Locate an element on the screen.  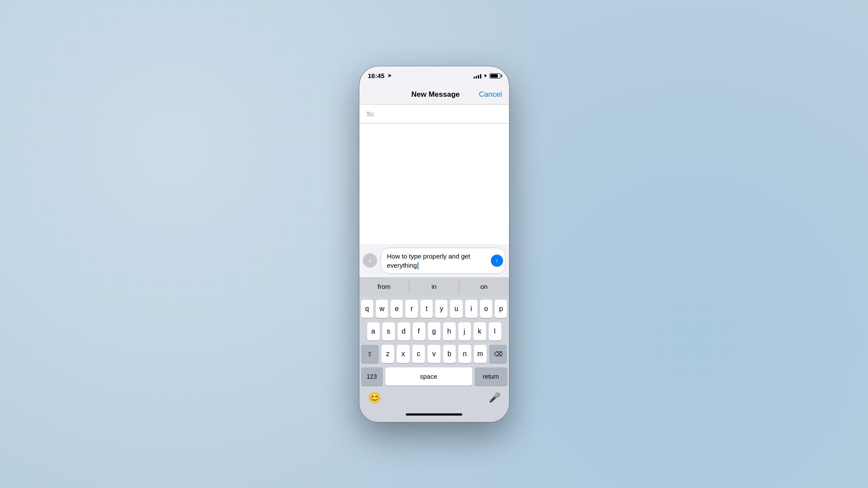
input-row: › How to type properly and get everythin… is located at coordinates (434, 261).